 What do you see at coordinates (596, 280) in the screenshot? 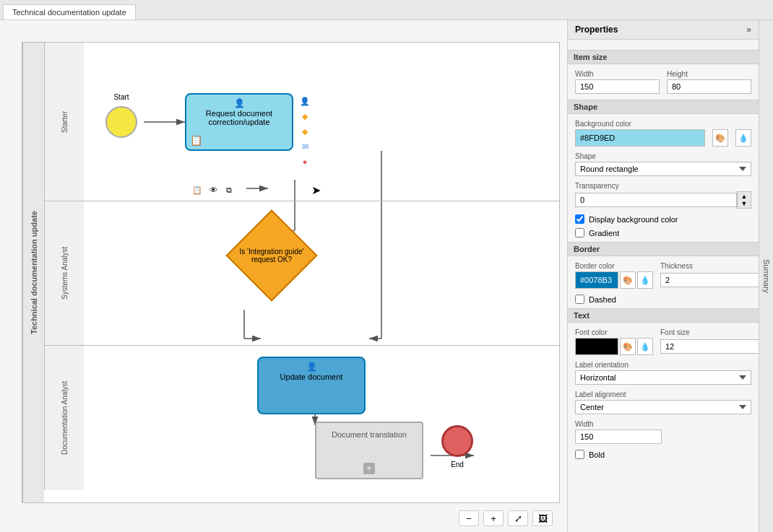
I see `border-color-value: #0078B3` at bounding box center [596, 280].